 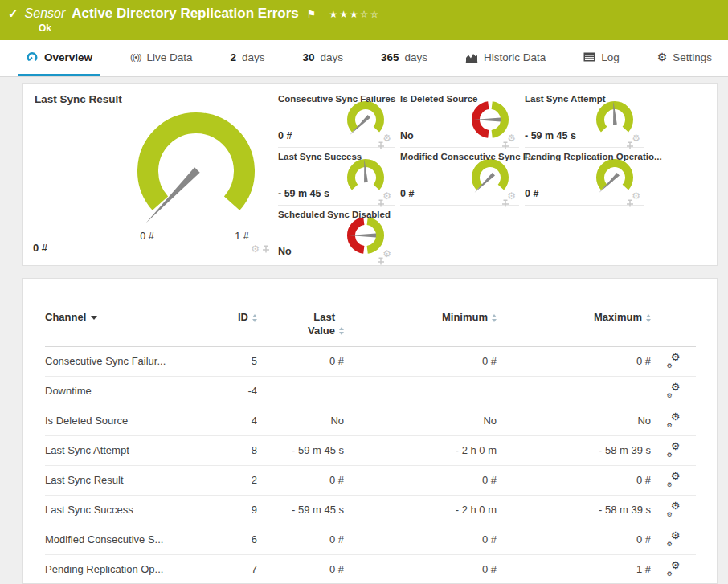 I want to click on gauge-title: Last Sync Success, so click(x=320, y=157).